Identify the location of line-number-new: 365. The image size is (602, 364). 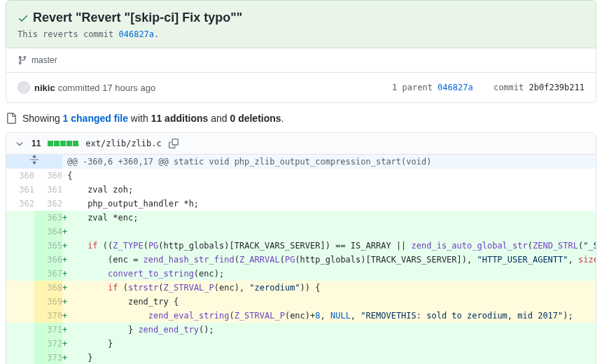
(48, 246).